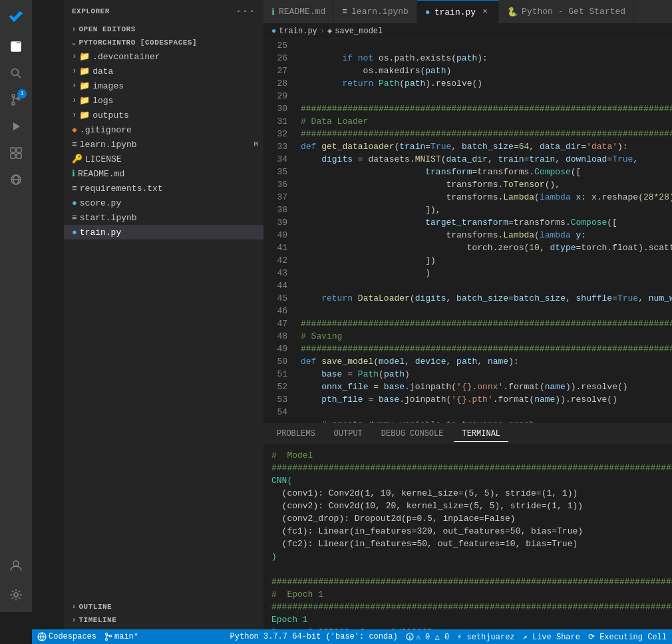  What do you see at coordinates (246, 11) in the screenshot?
I see `more-actions-icon: ···` at bounding box center [246, 11].